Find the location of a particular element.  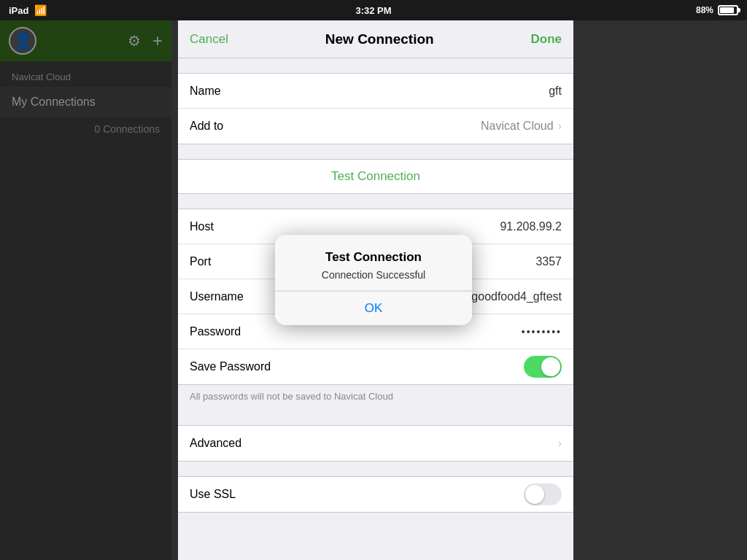

alert-content: Test Connection Connection Successful is located at coordinates (374, 264).